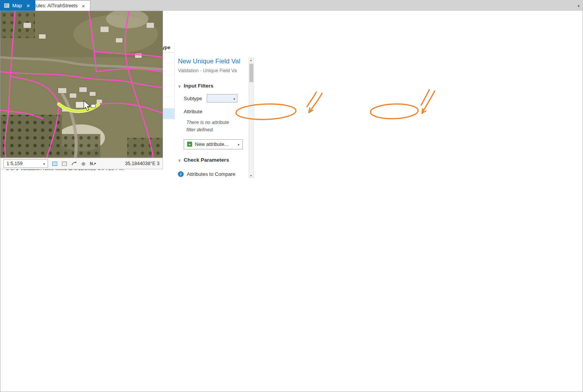 The width and height of the screenshot is (583, 392). What do you see at coordinates (193, 98) in the screenshot?
I see `subtype-label: Subtype` at bounding box center [193, 98].